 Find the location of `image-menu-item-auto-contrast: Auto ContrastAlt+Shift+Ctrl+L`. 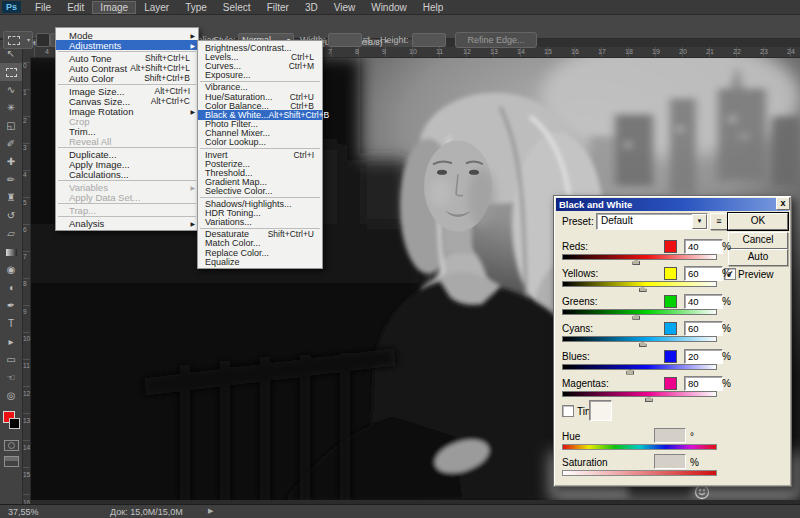

image-menu-item-auto-contrast: Auto ContrastAlt+Shift+Ctrl+L is located at coordinates (127, 68).